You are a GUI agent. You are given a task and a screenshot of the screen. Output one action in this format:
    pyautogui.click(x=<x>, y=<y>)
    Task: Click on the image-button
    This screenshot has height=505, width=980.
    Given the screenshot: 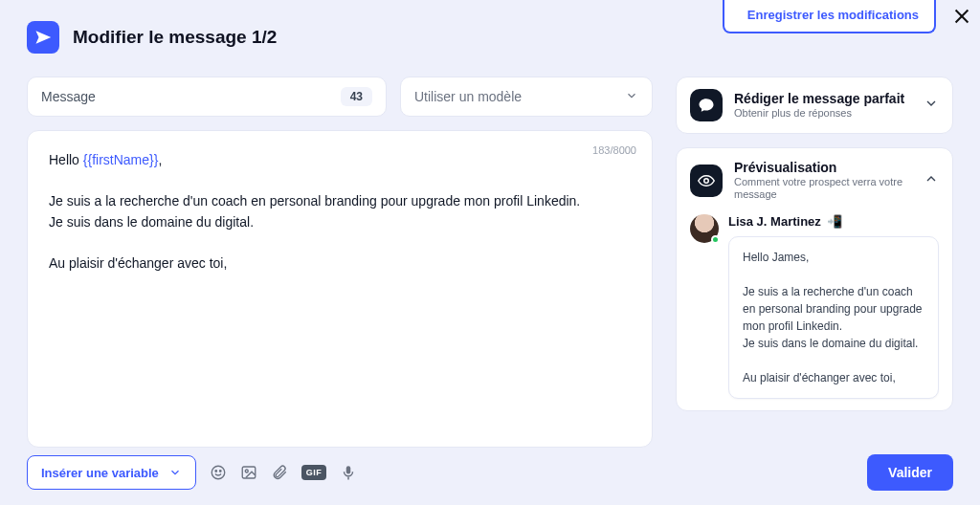 What is the action you would take?
    pyautogui.click(x=249, y=472)
    